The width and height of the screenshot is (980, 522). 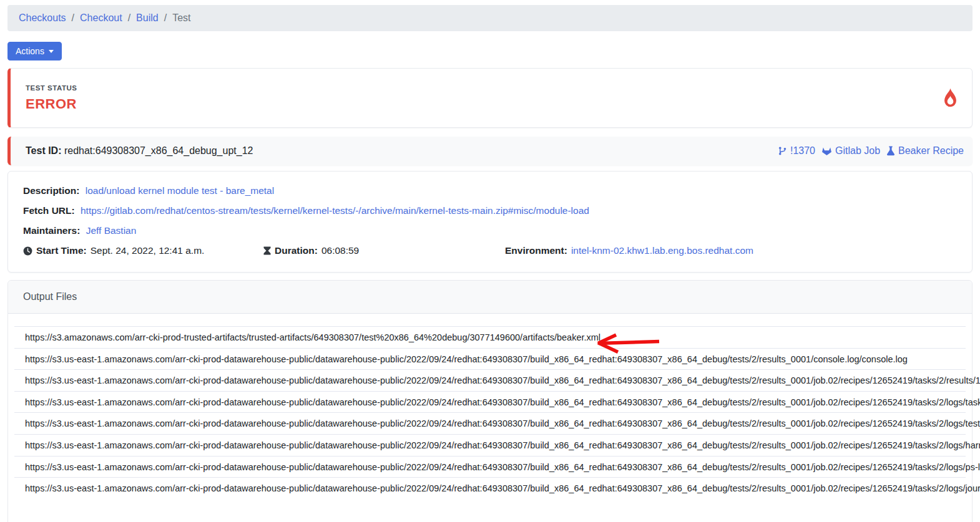 I want to click on output-files-header: Output Files, so click(x=490, y=297).